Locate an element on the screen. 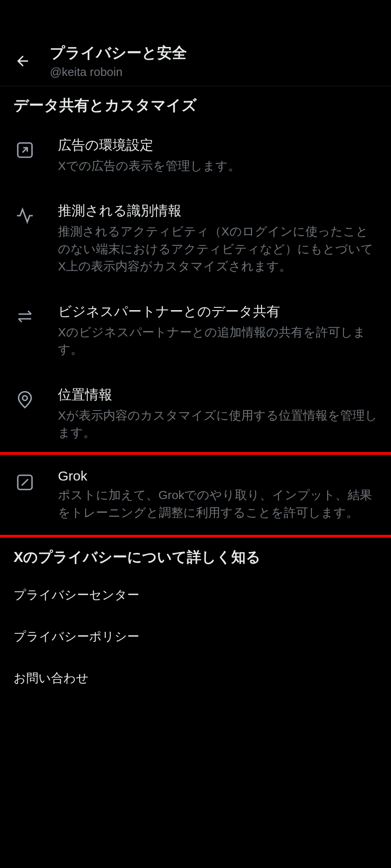  location-pin-icon is located at coordinates (25, 400).